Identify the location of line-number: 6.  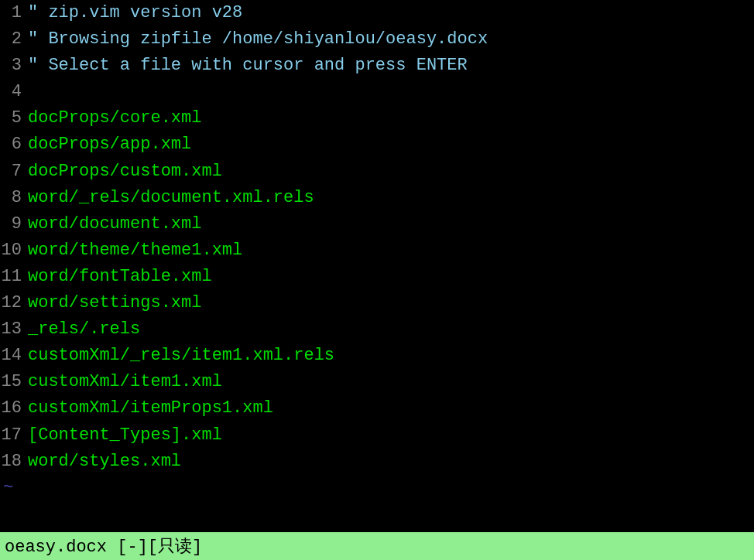
(14, 145).